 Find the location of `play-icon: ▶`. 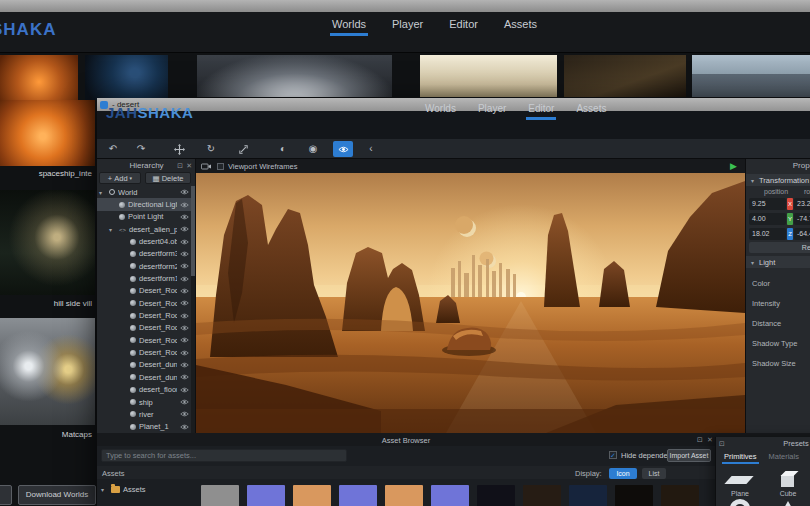

play-icon: ▶ is located at coordinates (734, 166).